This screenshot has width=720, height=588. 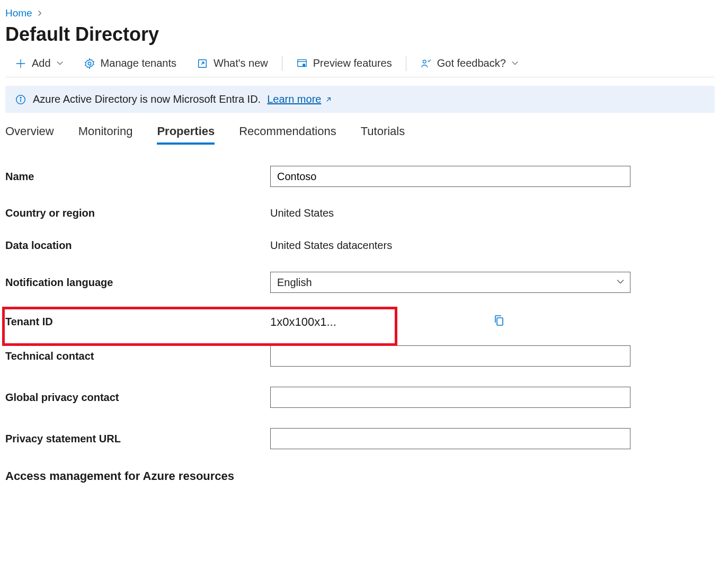 What do you see at coordinates (90, 64) in the screenshot?
I see `gear-icon` at bounding box center [90, 64].